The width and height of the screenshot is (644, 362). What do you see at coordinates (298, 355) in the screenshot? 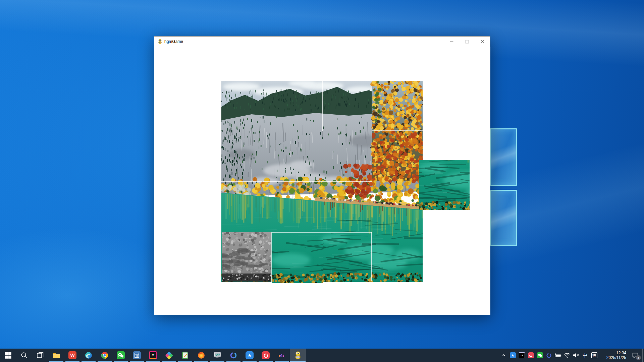
I see `taskbar-pygame-app-button` at bounding box center [298, 355].